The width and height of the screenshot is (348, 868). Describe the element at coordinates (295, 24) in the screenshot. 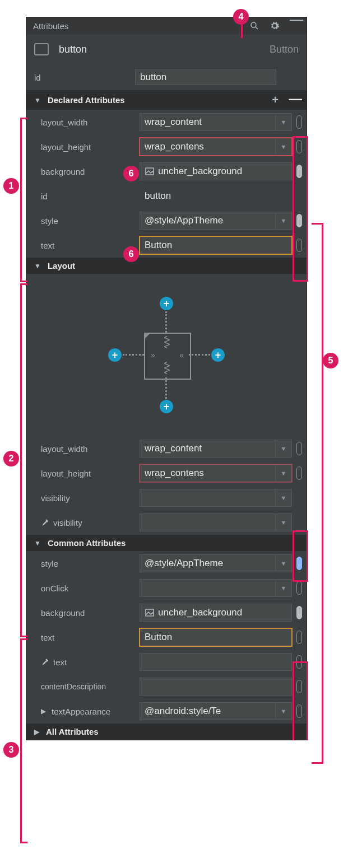

I see `minimize-icon: —` at that location.